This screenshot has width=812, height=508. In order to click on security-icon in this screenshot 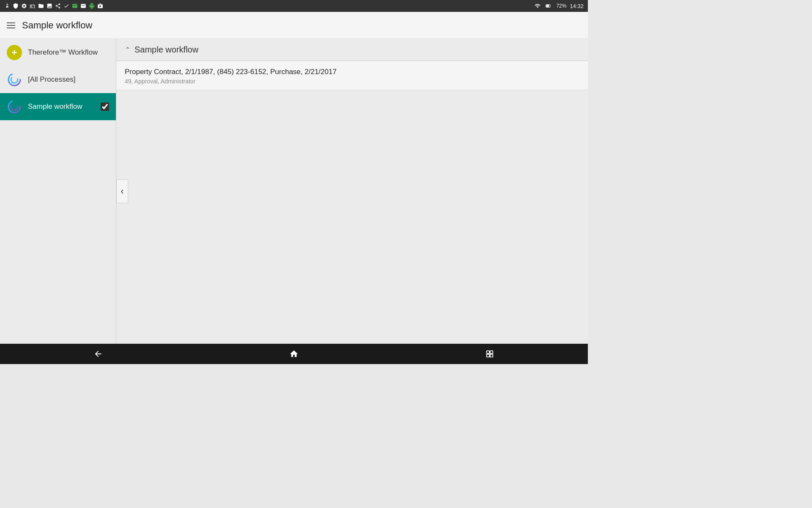, I will do `click(16, 6)`.